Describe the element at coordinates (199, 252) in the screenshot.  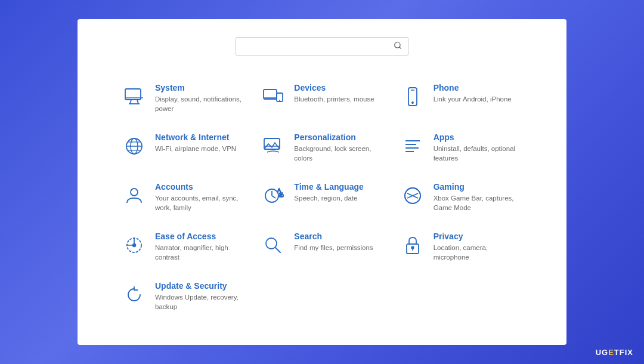
I see `ease-subtitle: Narrator, magnifier, high contrast` at that location.